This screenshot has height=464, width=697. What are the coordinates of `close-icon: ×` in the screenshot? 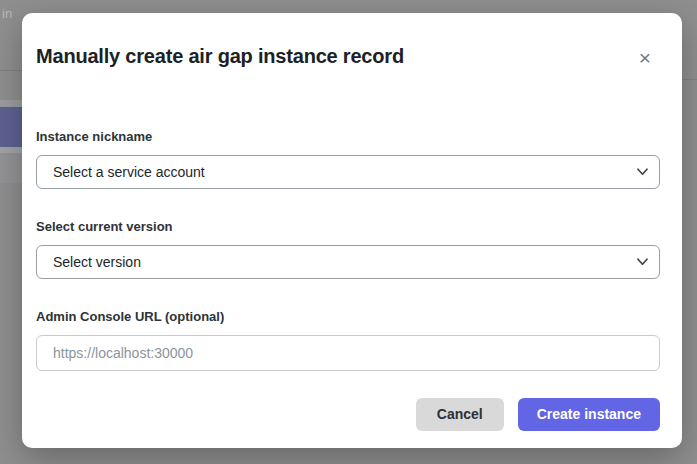 It's located at (645, 58).